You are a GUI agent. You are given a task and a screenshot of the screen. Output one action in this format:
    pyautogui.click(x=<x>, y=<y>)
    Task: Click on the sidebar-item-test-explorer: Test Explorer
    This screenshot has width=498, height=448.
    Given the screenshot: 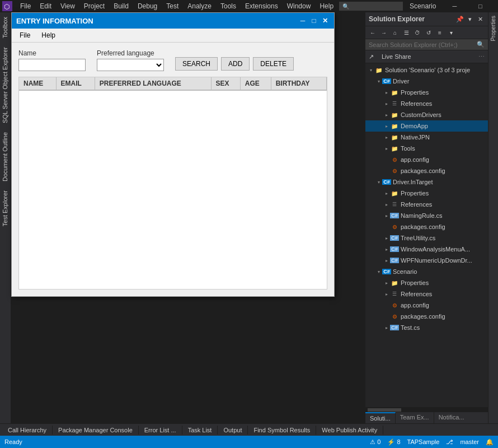 What is the action you would take?
    pyautogui.click(x=6, y=208)
    